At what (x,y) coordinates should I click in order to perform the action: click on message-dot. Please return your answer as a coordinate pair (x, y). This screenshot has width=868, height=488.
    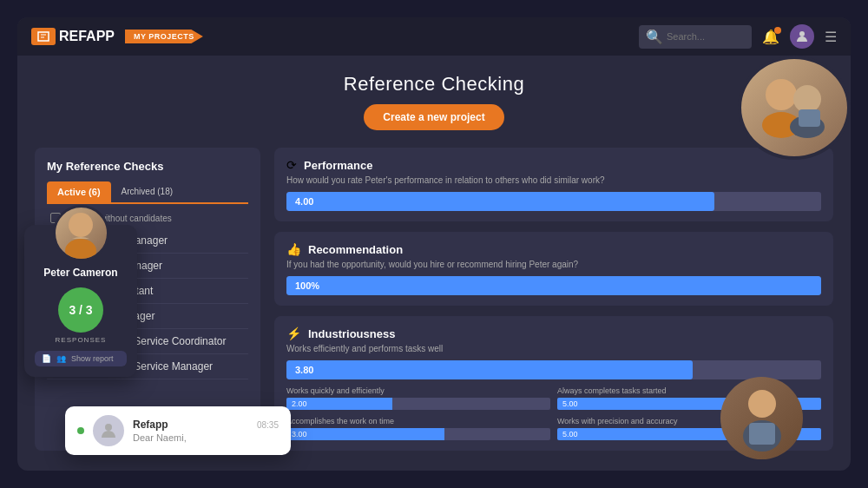
    Looking at the image, I should click on (81, 431).